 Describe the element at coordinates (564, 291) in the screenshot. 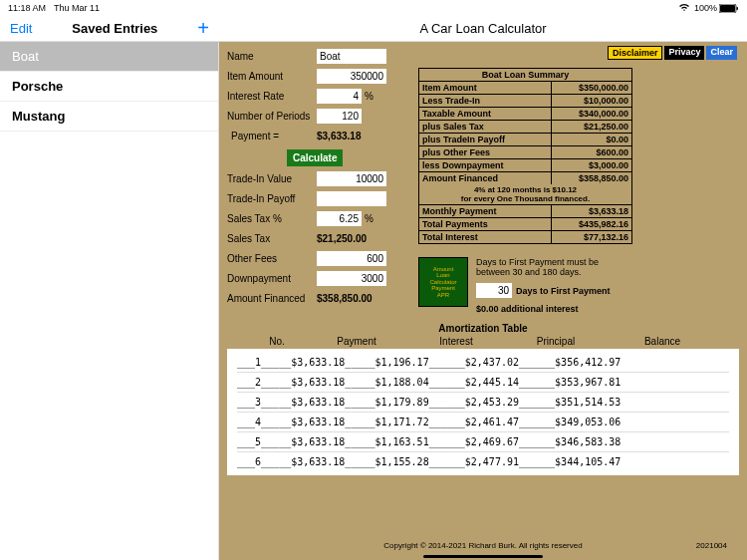

I see `days-label: Days to First Payment` at that location.